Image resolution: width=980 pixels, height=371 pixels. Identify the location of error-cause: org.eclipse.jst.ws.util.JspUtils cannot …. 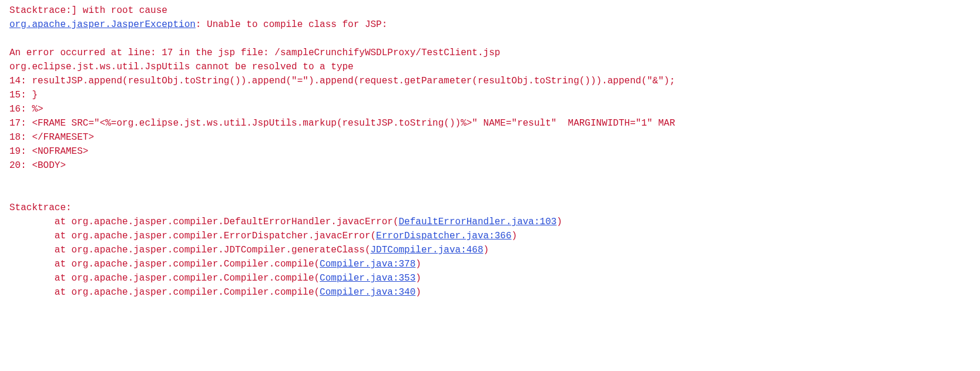
(490, 67).